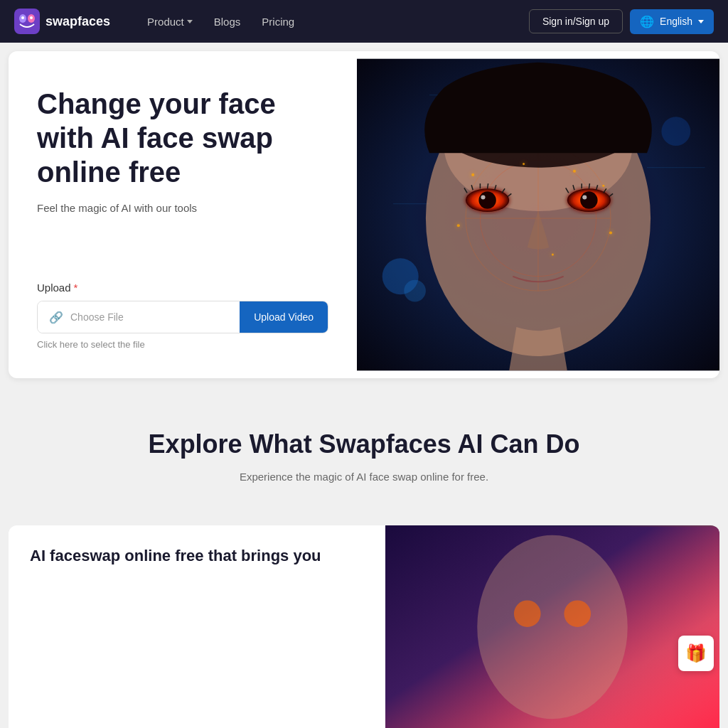 The width and height of the screenshot is (728, 728). What do you see at coordinates (364, 21) in the screenshot?
I see `navbar: swapfaces Product Blogs Pricing Sign in/…` at bounding box center [364, 21].